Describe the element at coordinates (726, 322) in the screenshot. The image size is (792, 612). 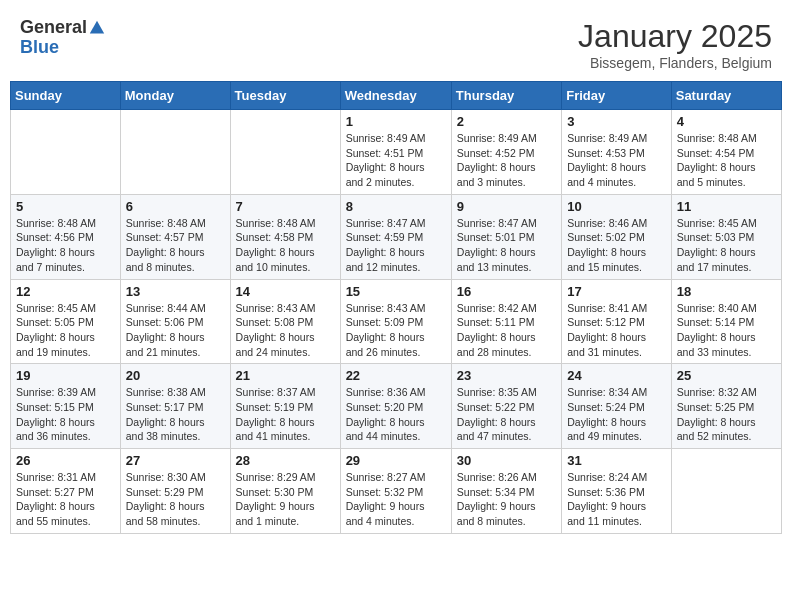
I see `calendar-cell: 18Sunrise: 8:40 AM Sunset: 5:14 PM Dayli…` at that location.